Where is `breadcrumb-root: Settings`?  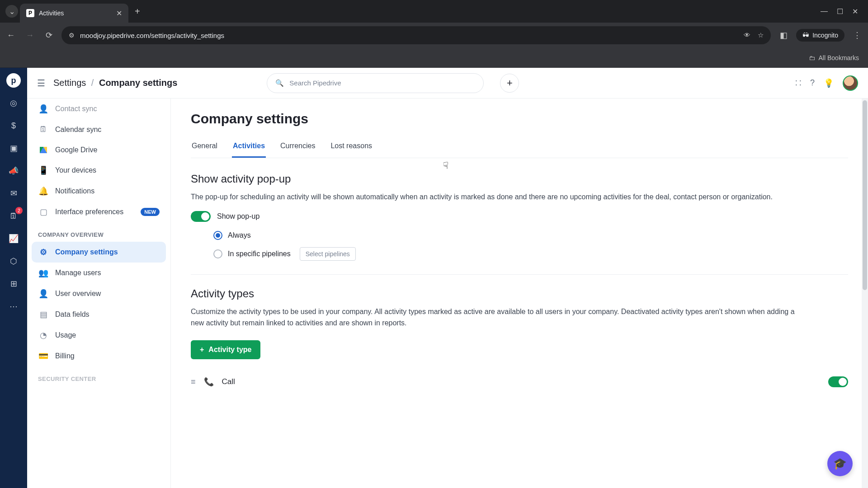
breadcrumb-root: Settings is located at coordinates (70, 83).